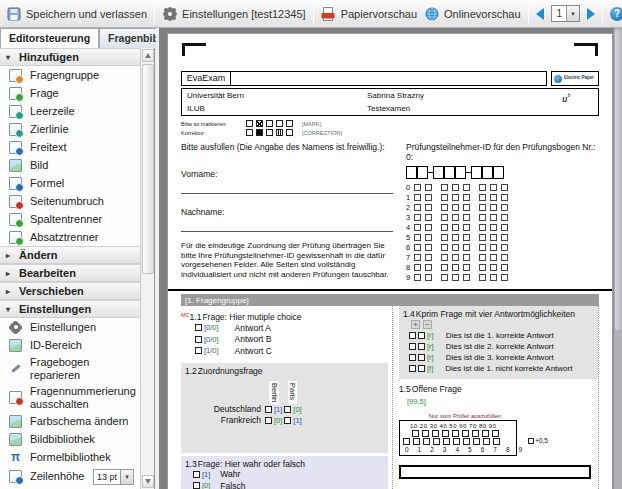 The height and width of the screenshot is (489, 622). Describe the element at coordinates (70, 309) in the screenshot. I see `section-einstellungen: Einstellungen` at that location.